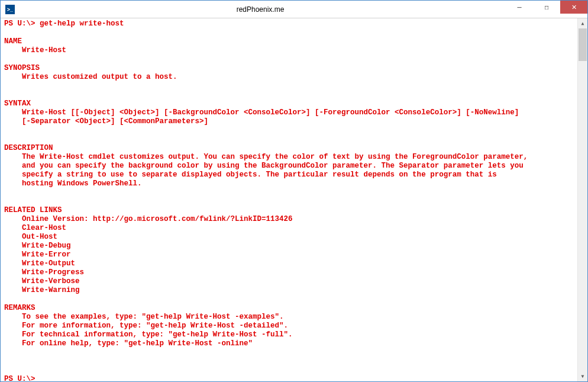  What do you see at coordinates (13, 41) in the screenshot?
I see `section-header-name: NAME` at bounding box center [13, 41].